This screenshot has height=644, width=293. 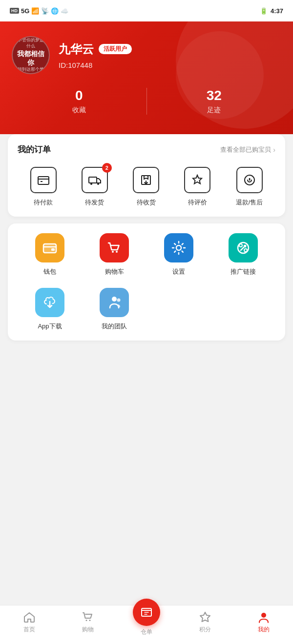 I want to click on pending-payment-label: 待付款, so click(x=43, y=202).